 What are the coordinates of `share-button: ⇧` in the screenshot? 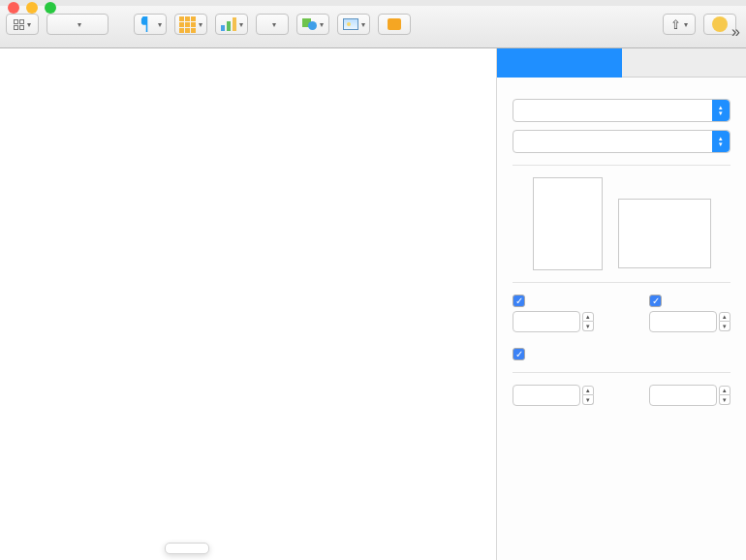 It's located at (679, 24).